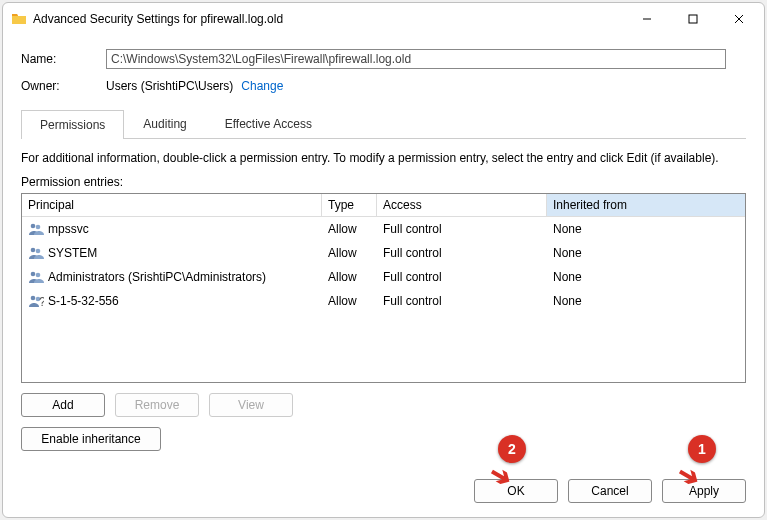  What do you see at coordinates (693, 19) in the screenshot?
I see `maximize-button` at bounding box center [693, 19].